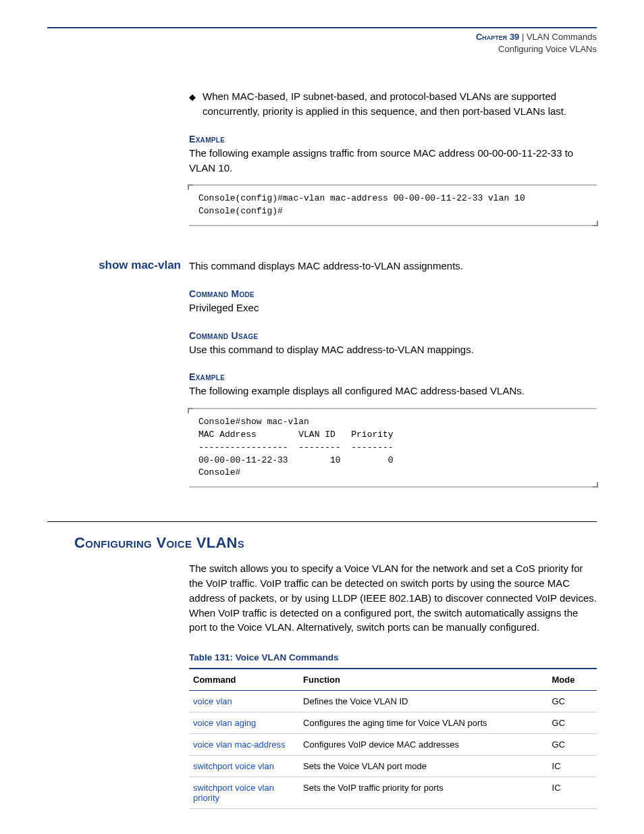 The width and height of the screenshot is (644, 834). What do you see at coordinates (423, 793) in the screenshot?
I see `function-cell: Sets the VoIP traffic priority for ports` at bounding box center [423, 793].